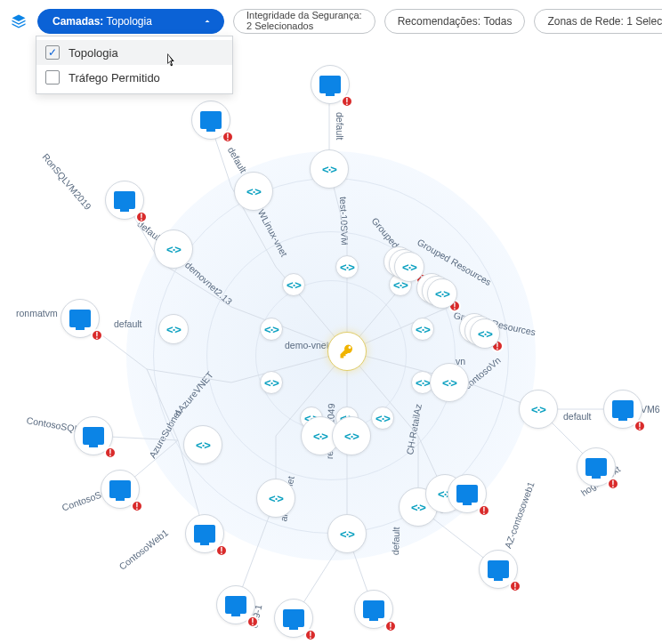  Describe the element at coordinates (134, 65) in the screenshot. I see `layers-dropdown-panel: ✓ Topologia Tráfego Permitido` at that location.